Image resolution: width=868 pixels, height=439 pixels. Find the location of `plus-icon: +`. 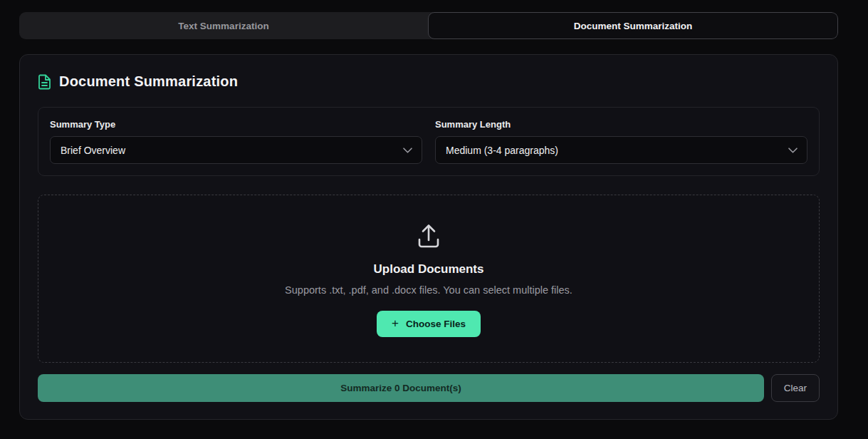

plus-icon: + is located at coordinates (395, 324).